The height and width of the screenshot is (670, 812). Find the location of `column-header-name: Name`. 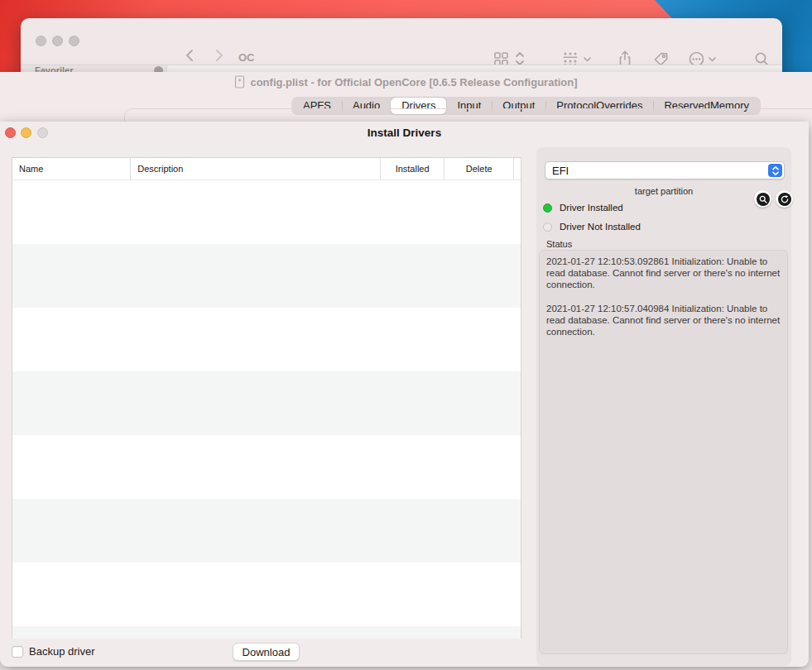

column-header-name: Name is located at coordinates (71, 169).